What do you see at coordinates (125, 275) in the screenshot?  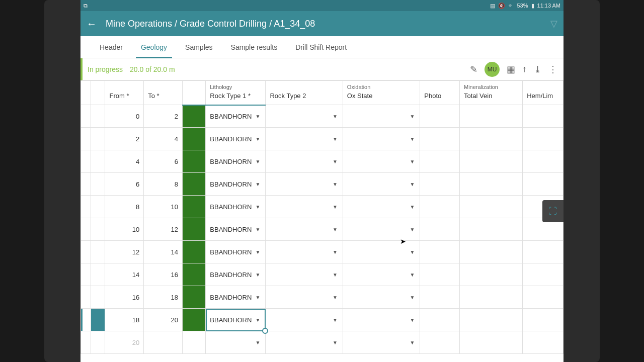 I see `cell-from: 14` at bounding box center [125, 275].